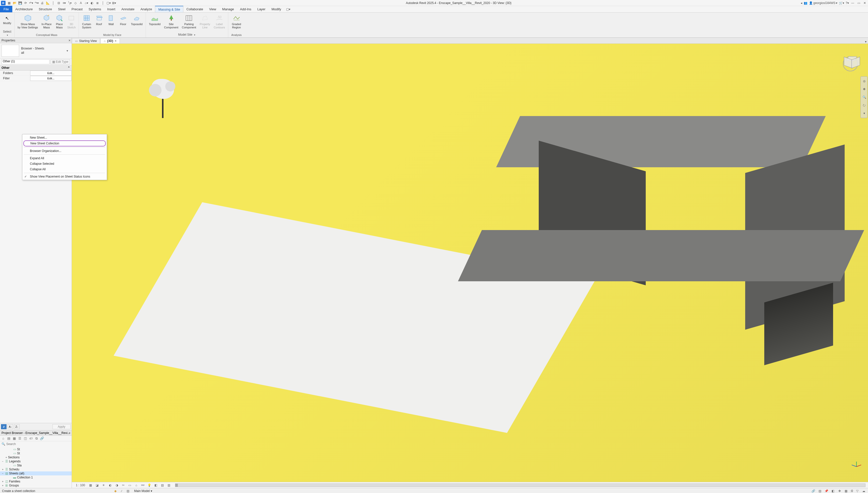  Describe the element at coordinates (864, 491) in the screenshot. I see `cloud-icon: ☁` at that location.